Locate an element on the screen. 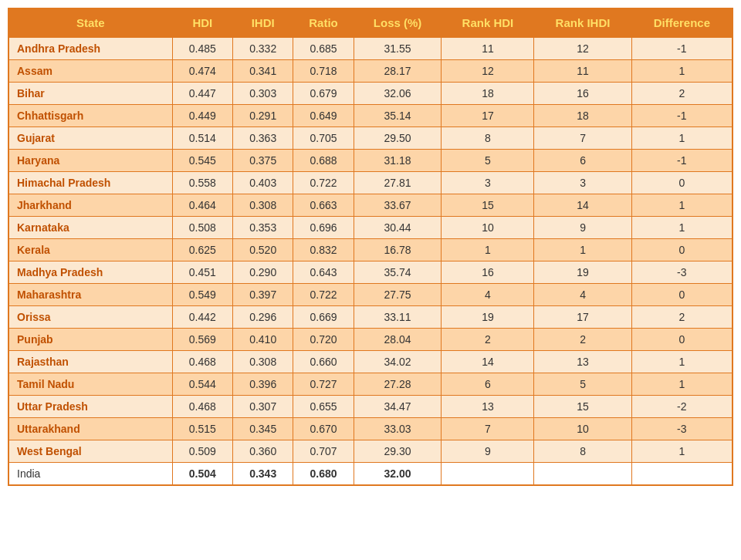 This screenshot has width=741, height=560. cell-loss: 33.03 is located at coordinates (398, 429).